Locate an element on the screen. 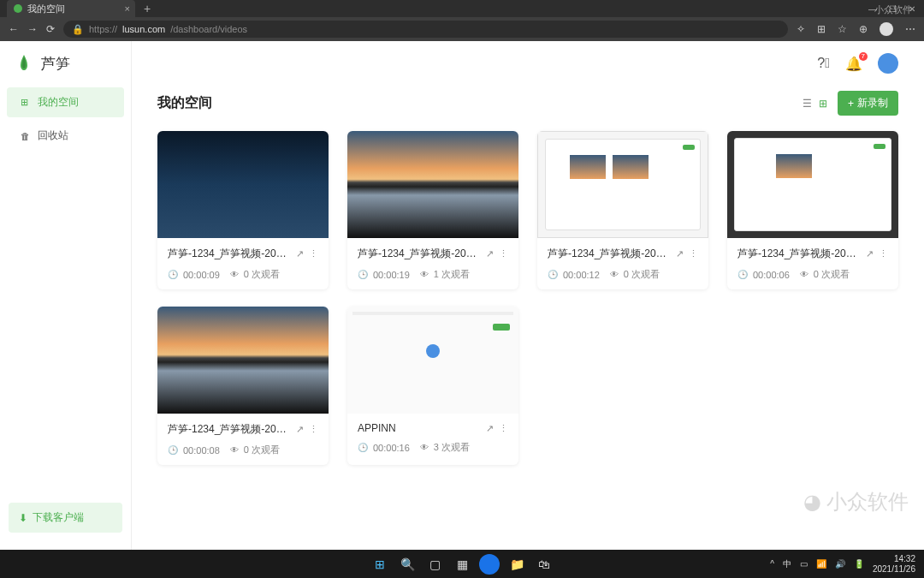  tray-chevron-icon: ^ is located at coordinates (772, 563).